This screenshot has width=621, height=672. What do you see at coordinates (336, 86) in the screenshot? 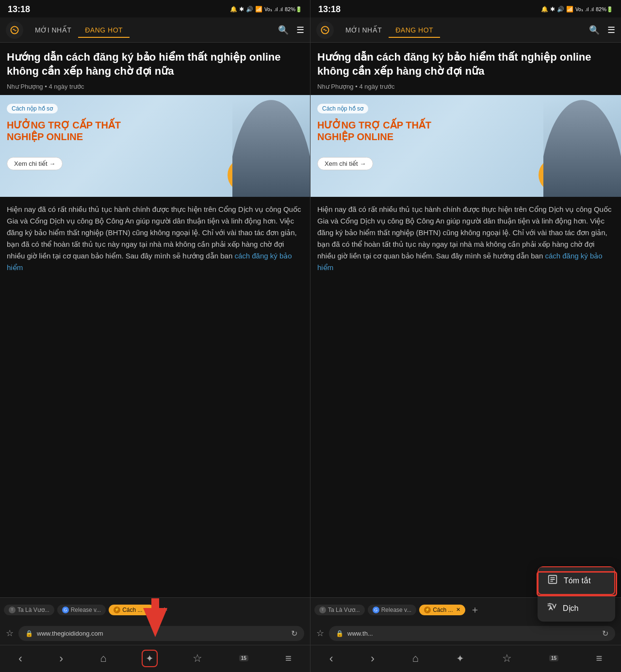
I see `article-author-right: Như Phượng` at bounding box center [336, 86].